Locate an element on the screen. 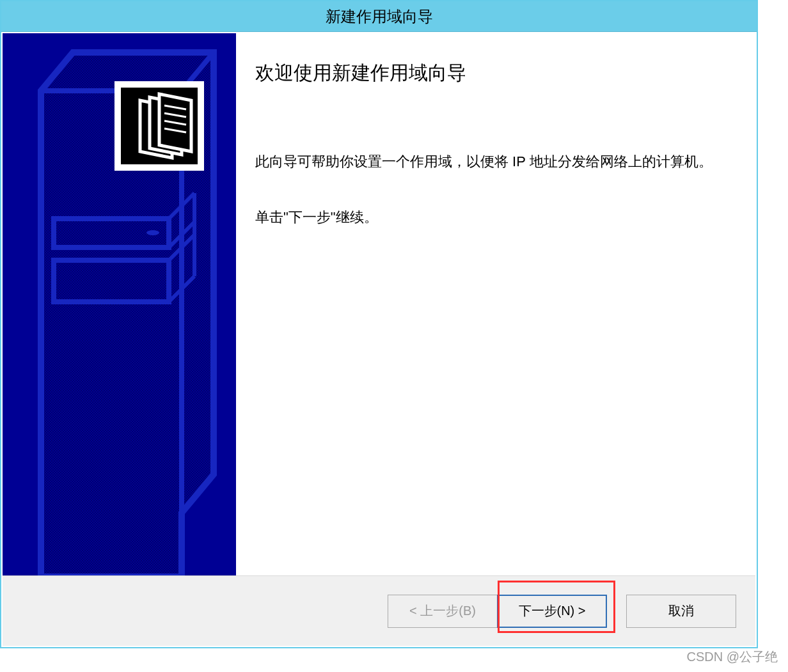  title-bar: 新建作用域向导 is located at coordinates (379, 17).